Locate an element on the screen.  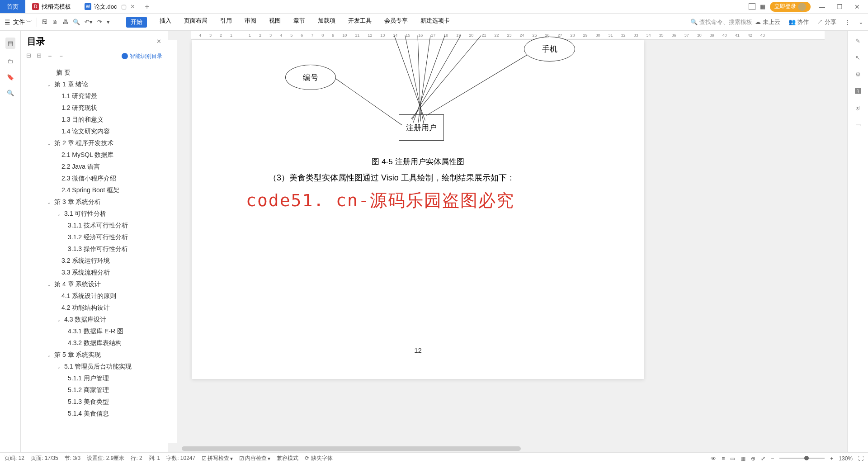
toc-item: 2.3 微信小程序介绍 is located at coordinates (94, 179).